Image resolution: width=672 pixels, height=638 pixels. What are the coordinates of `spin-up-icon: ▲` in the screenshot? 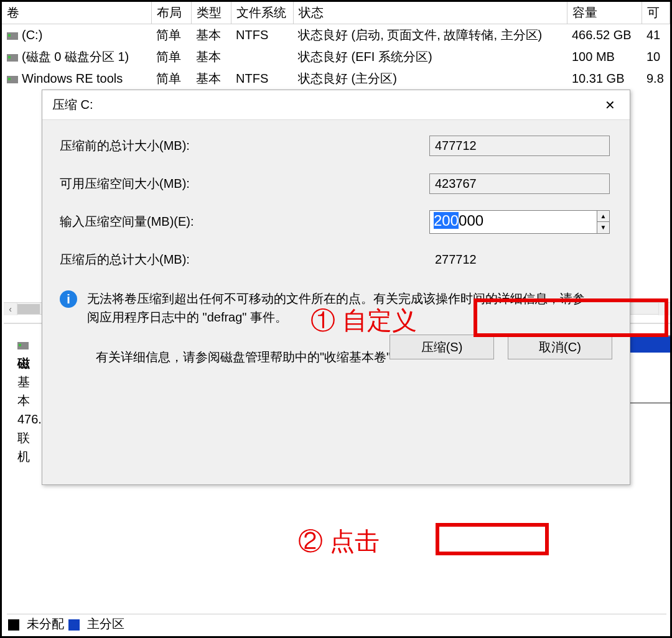 It's located at (603, 216).